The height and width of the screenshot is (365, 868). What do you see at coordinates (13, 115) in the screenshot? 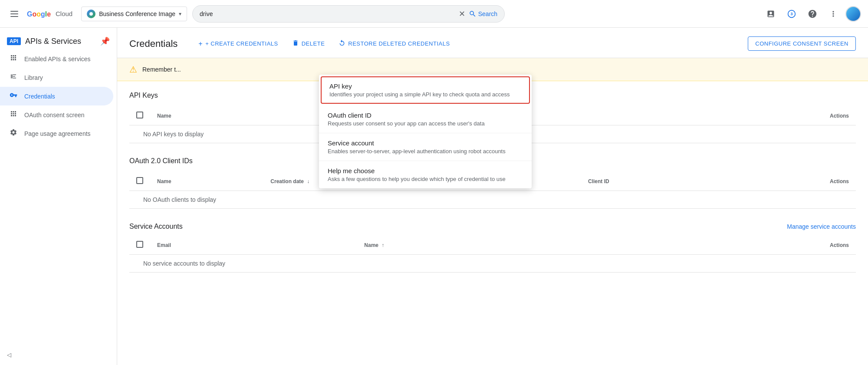
I see `oauth-consent-icon` at bounding box center [13, 115].